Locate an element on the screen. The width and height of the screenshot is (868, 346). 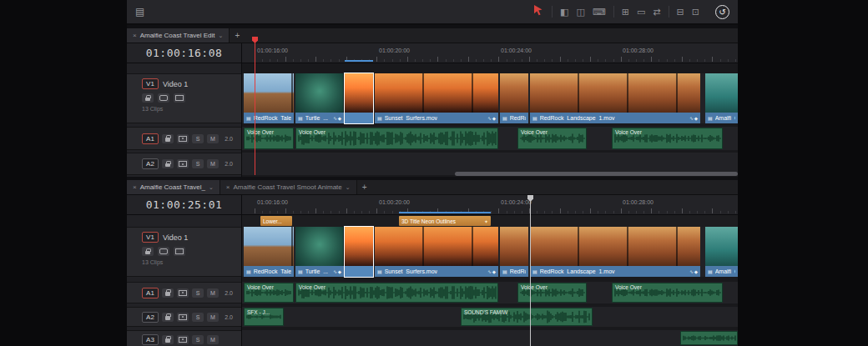
audio-clip is located at coordinates (709, 338).